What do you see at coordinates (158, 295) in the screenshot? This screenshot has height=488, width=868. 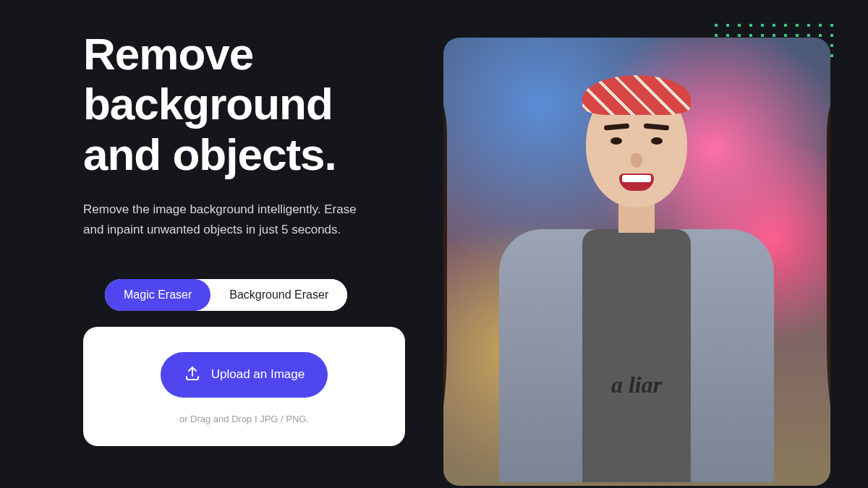 I see `tab-magic-eraser: Magic Eraser` at bounding box center [158, 295].